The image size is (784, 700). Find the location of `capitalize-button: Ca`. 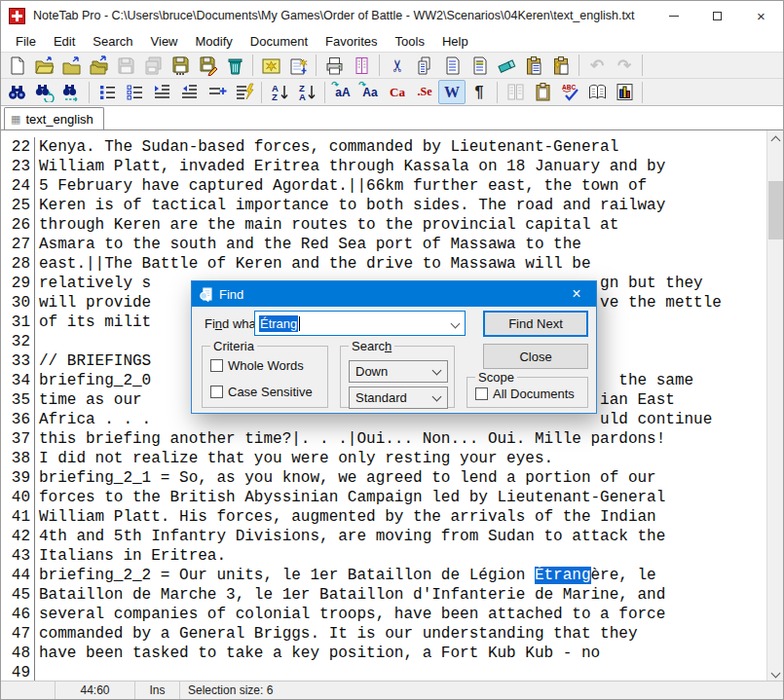

capitalize-button: Ca is located at coordinates (397, 92).